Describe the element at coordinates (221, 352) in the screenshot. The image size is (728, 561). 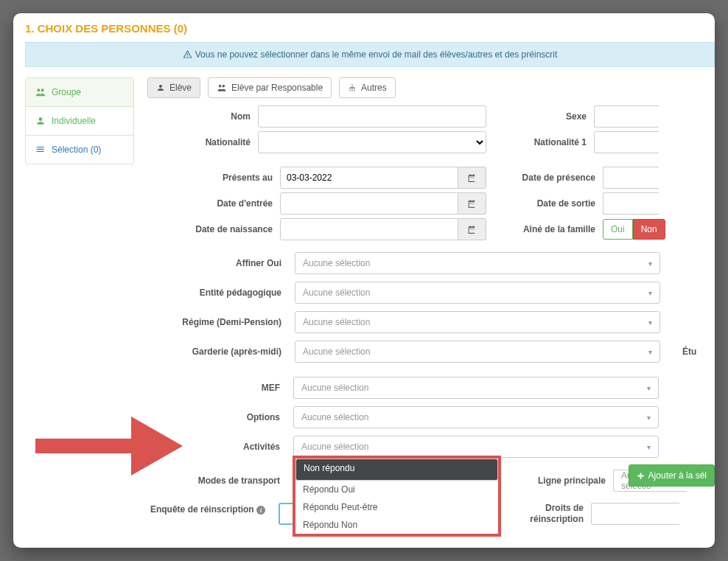
I see `label-garderie: Garderie (après-midi)` at that location.